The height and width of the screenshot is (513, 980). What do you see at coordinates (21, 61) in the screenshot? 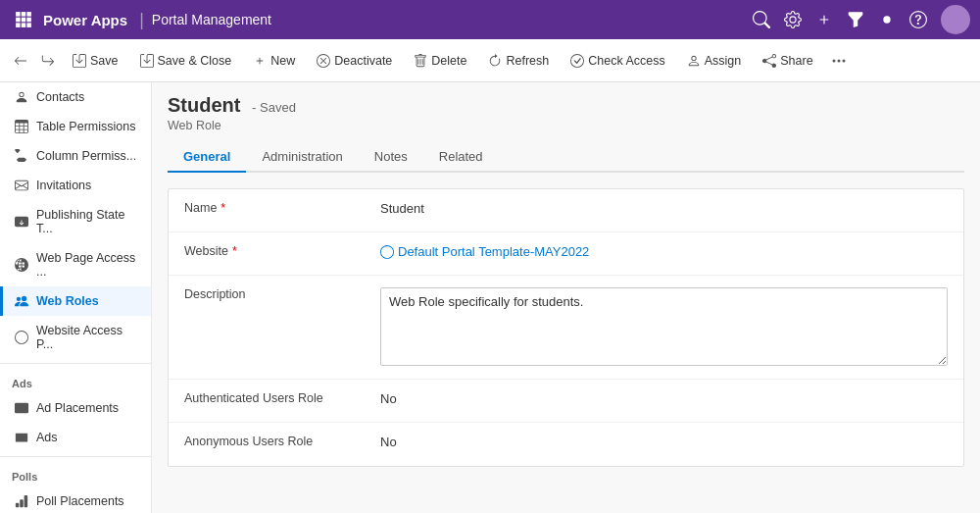
I see `back-button` at bounding box center [21, 61].